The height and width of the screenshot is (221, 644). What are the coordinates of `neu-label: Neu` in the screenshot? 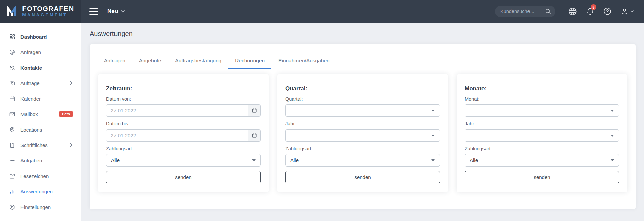 It's located at (113, 11).